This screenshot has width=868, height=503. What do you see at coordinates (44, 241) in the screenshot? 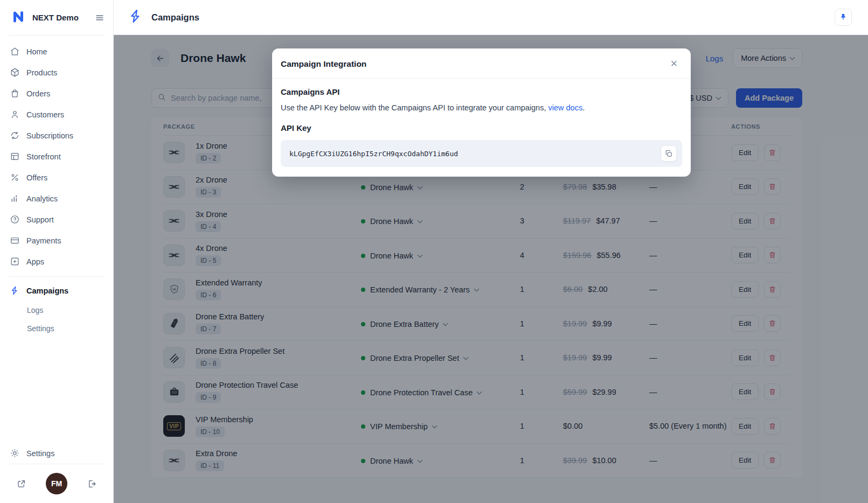
I see `sidebar-item-label: Payments` at bounding box center [44, 241].